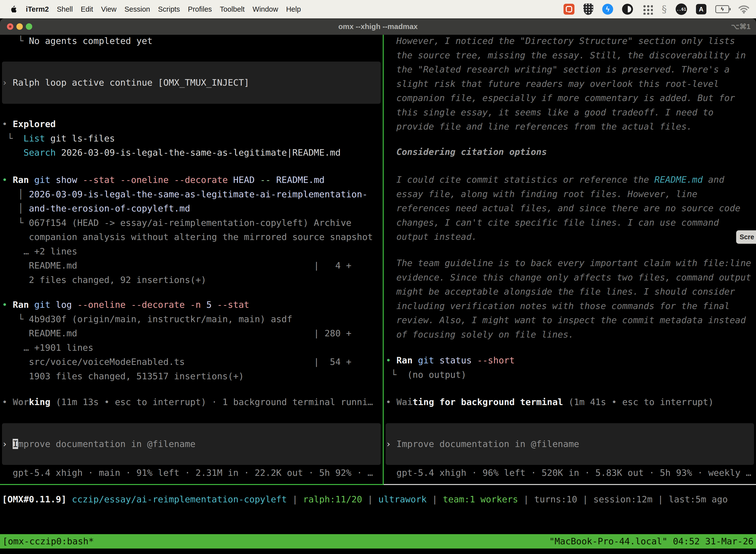 The image size is (756, 554). I want to click on battery-percent-icon: ..61, so click(681, 9).